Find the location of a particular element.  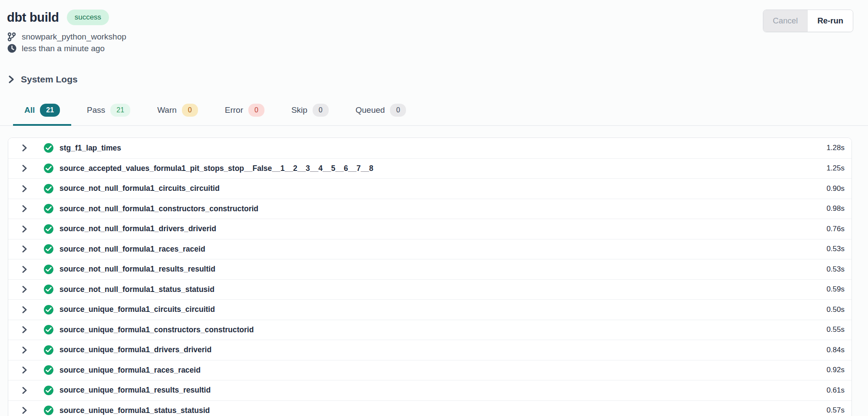

tab-label: Skip is located at coordinates (300, 110).